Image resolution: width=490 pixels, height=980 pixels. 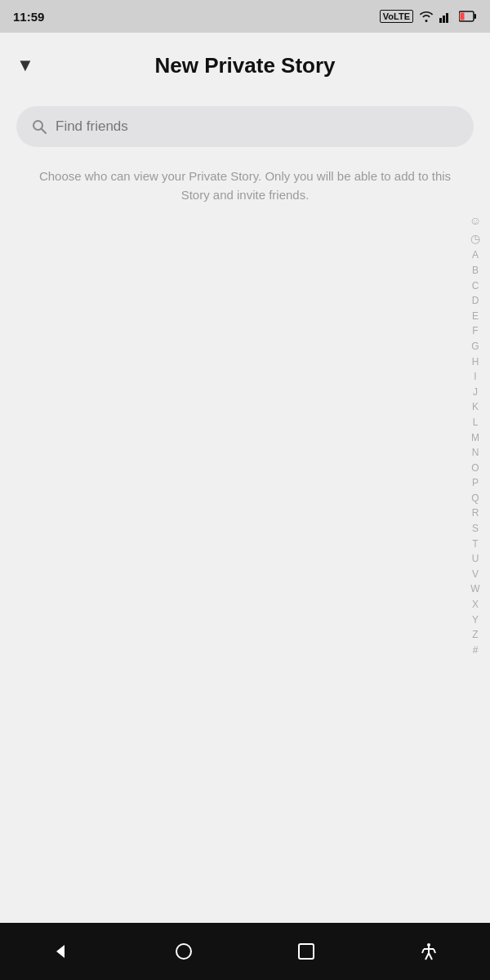 What do you see at coordinates (245, 16) in the screenshot?
I see `status-bar: 11:59 VoLTE` at bounding box center [245, 16].